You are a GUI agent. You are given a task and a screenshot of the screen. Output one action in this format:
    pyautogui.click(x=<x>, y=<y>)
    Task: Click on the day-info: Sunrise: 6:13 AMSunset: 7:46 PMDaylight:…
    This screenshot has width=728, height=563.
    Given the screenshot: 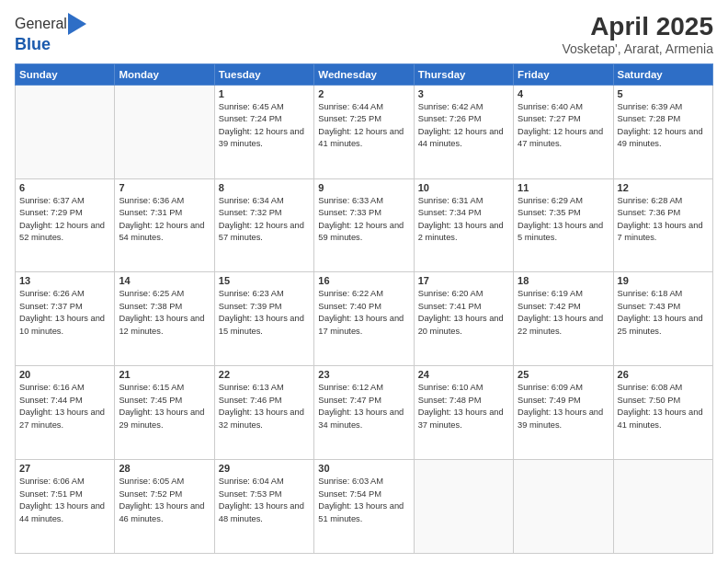 What is the action you would take?
    pyautogui.click(x=265, y=407)
    